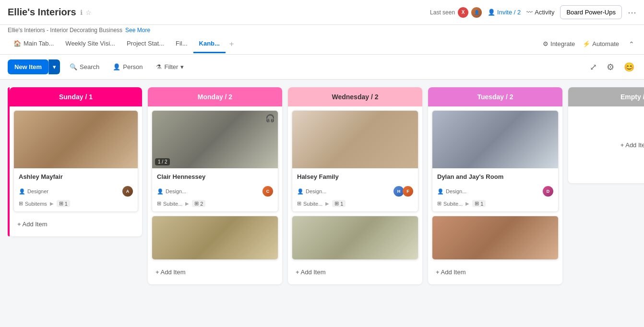 This screenshot has width=644, height=327. Describe the element at coordinates (42, 12) in the screenshot. I see `board-title: Ellie's Interiors` at that location.